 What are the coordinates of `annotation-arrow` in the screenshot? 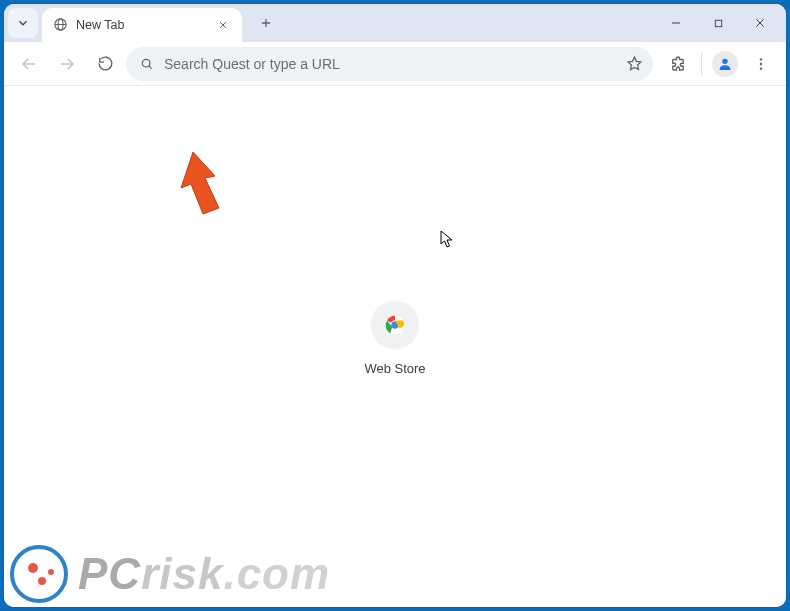 It's located at (204, 190).